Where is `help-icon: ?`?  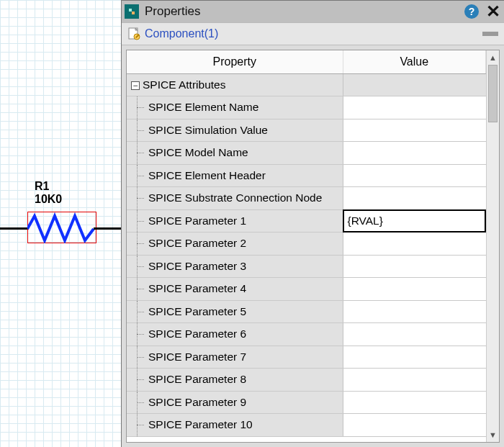
help-icon: ? is located at coordinates (472, 12).